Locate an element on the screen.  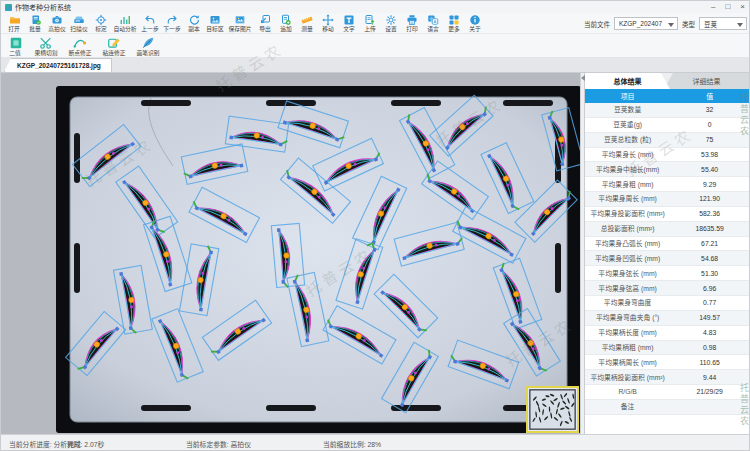
toolbar-button-print: 打印 is located at coordinates (412, 24).